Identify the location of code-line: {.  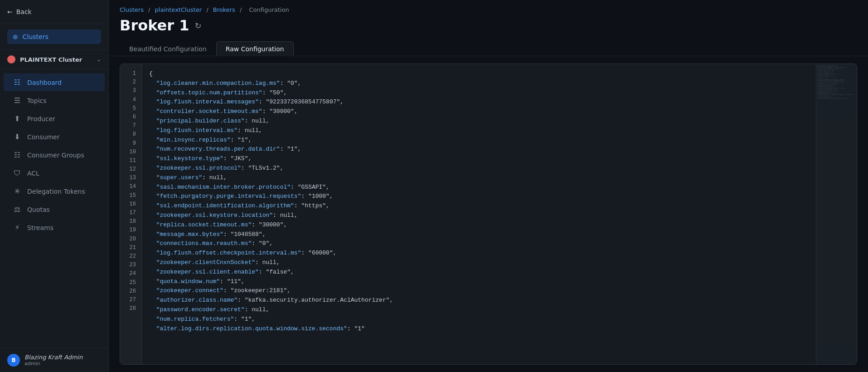
(479, 74).